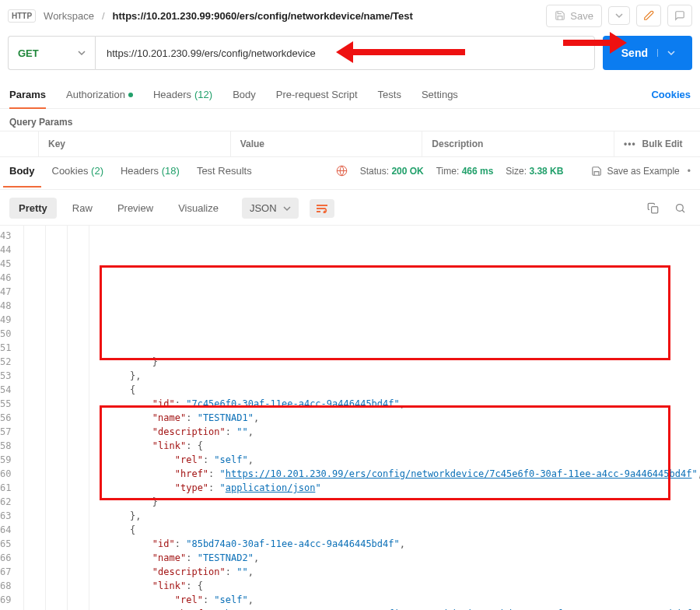  Describe the element at coordinates (649, 16) in the screenshot. I see `edit-button` at that location.